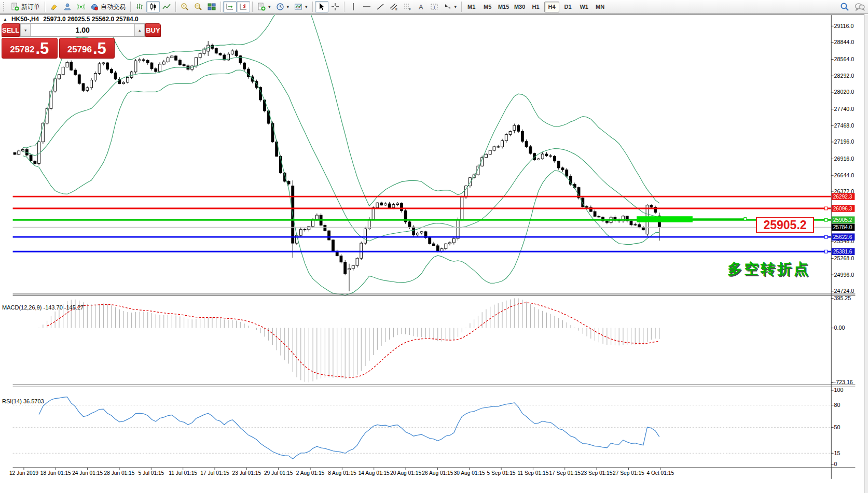 The width and height of the screenshot is (868, 493). I want to click on price-tag-text: 26292.3, so click(843, 197).